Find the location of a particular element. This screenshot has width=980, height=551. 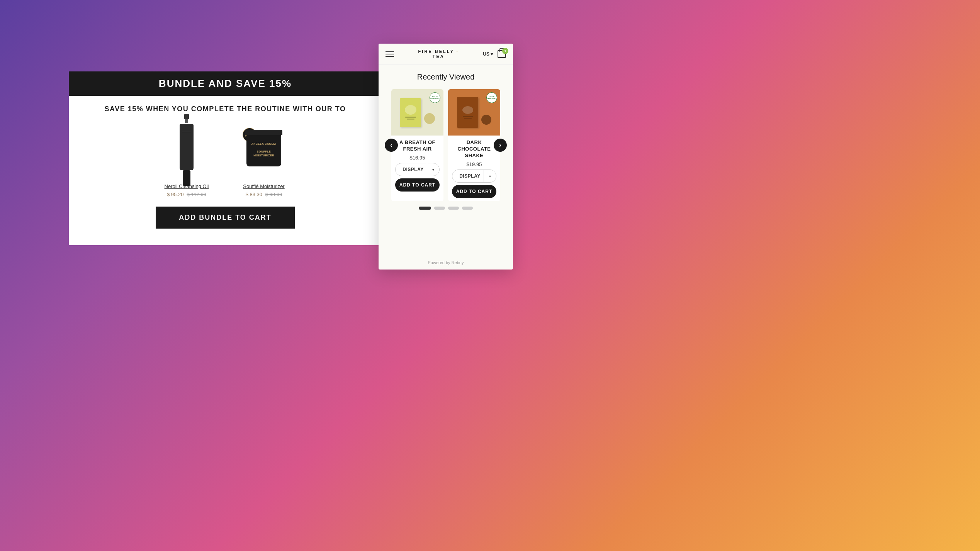

product-card-fresh-air: USDAORGANIC is located at coordinates (417, 145).